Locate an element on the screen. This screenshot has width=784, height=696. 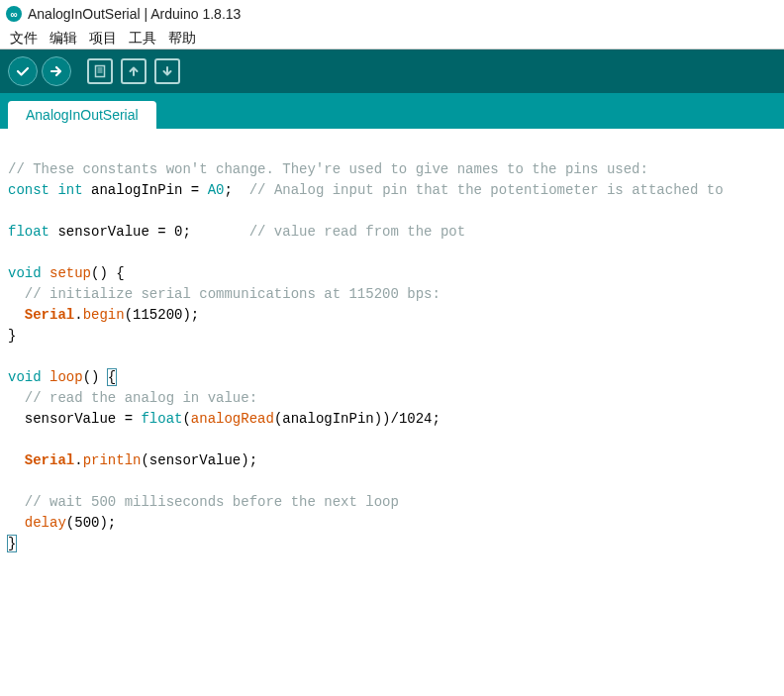
code-line: void setup() { is located at coordinates (392, 273).